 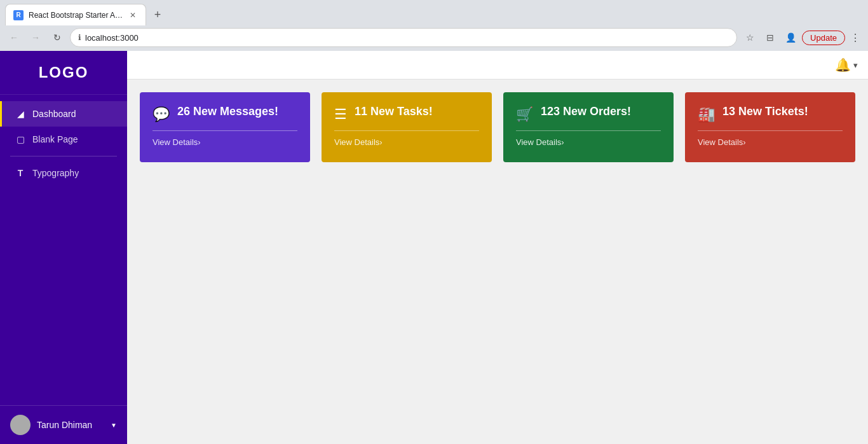 What do you see at coordinates (56, 173) in the screenshot?
I see `sidebar-item-label-typography: Typography` at bounding box center [56, 173].